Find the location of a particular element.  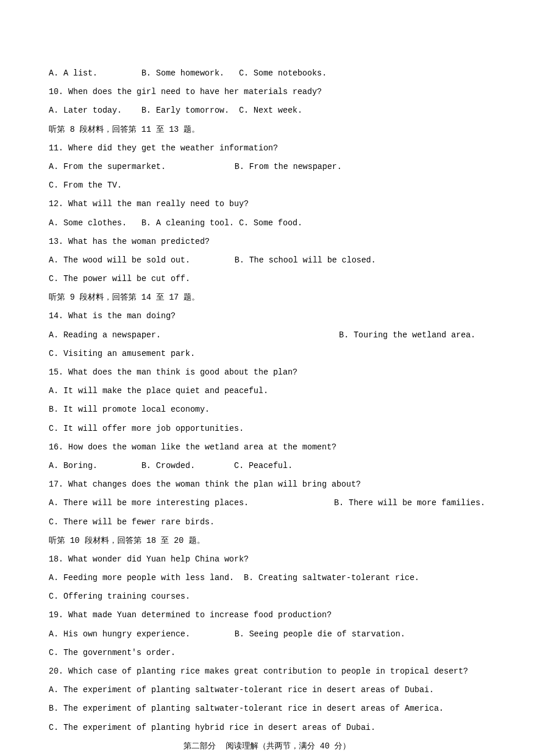

text-line: C. There will be fewer rare birds. is located at coordinates (267, 522).